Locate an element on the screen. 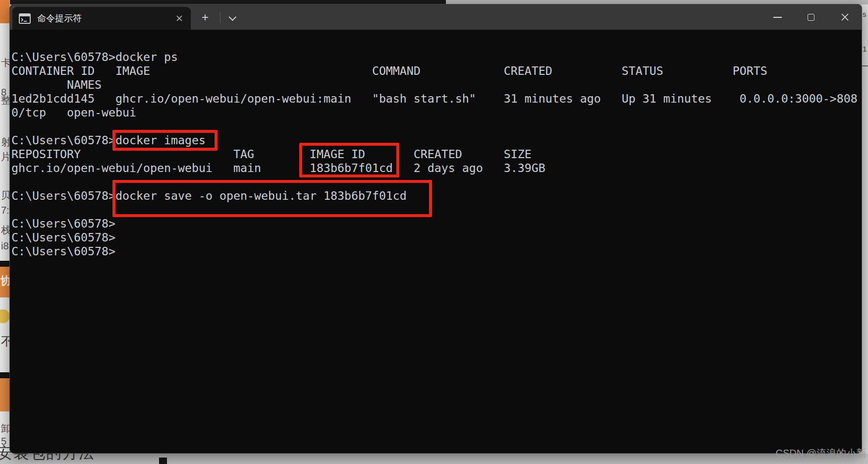 The image size is (868, 464). terminal-line: NAMES is located at coordinates (434, 85).